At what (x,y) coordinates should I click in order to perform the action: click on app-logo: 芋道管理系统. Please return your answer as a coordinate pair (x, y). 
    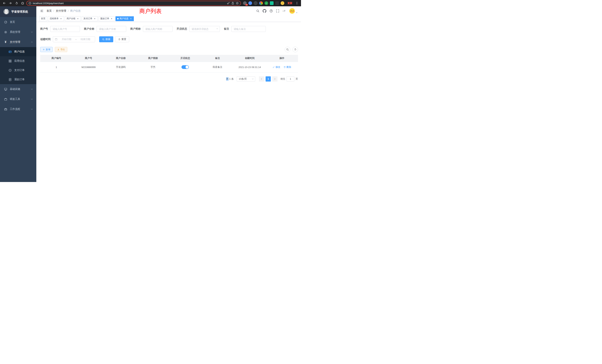
    Looking at the image, I should click on (18, 12).